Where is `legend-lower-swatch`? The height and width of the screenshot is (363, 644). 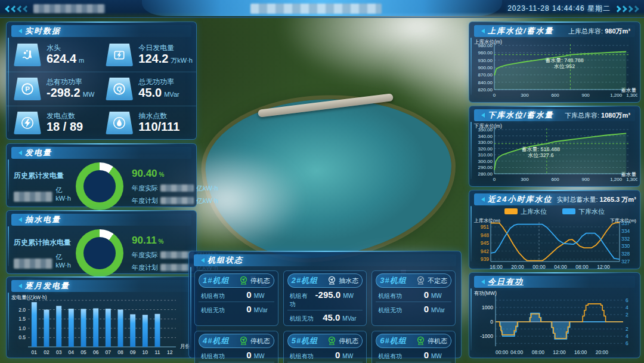 legend-lower-swatch is located at coordinates (569, 211).